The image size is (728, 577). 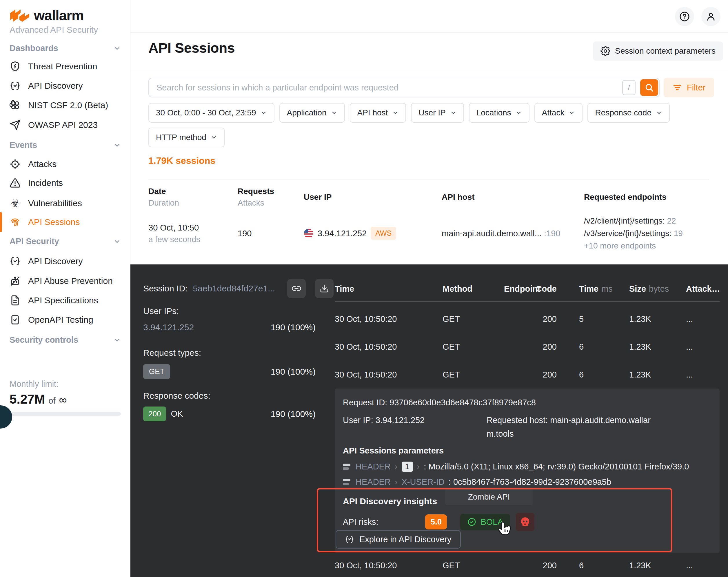 What do you see at coordinates (65, 340) in the screenshot?
I see `sidebar-section-security-controls: Security controls` at bounding box center [65, 340].